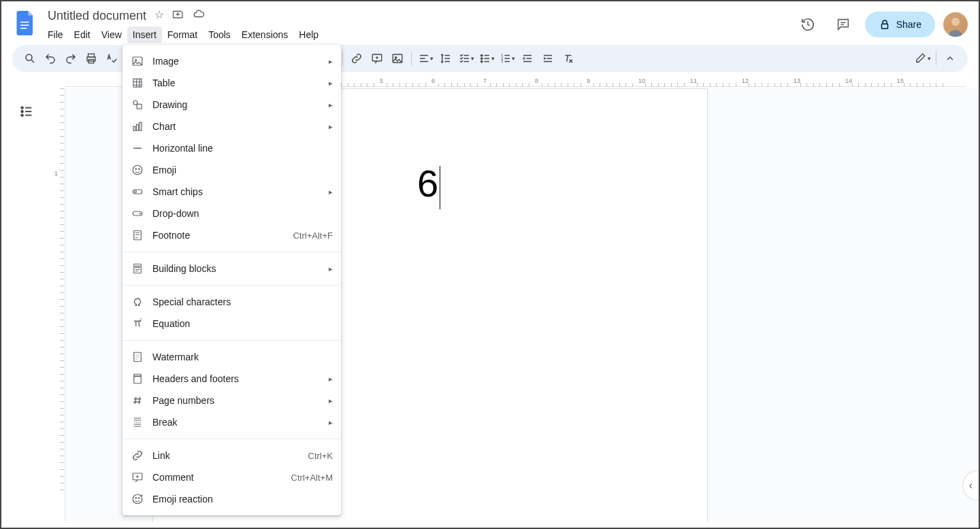 The image size is (980, 529). Describe the element at coordinates (849, 81) in the screenshot. I see `ruler-number: 14` at that location.